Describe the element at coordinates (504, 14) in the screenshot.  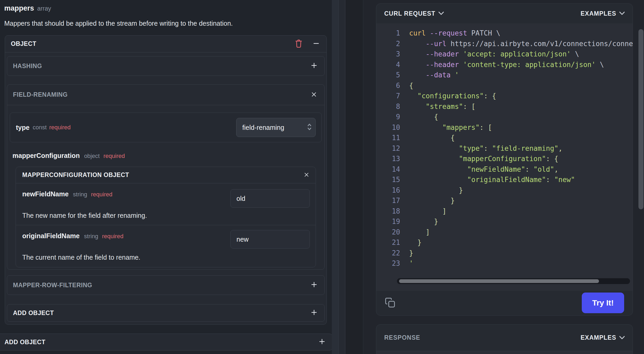
I see `curl-request-header: CURL REQUEST EXAMPLES` at that location.